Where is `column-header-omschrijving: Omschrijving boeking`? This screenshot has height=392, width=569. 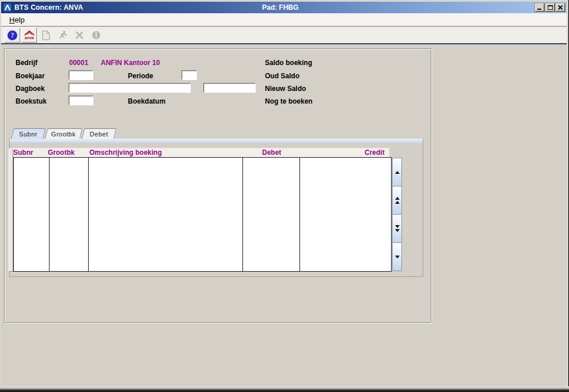
column-header-omschrijving: Omschrijving boeking is located at coordinates (126, 153).